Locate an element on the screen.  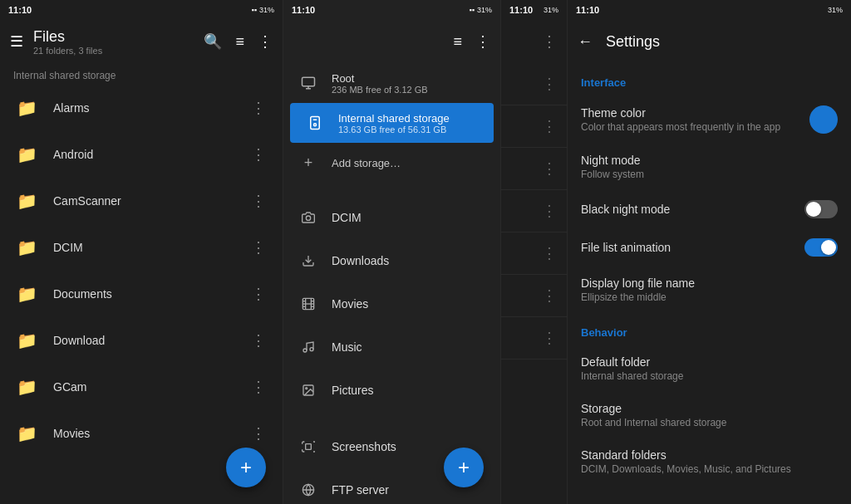
p3-items: ⋮ ⋮ ⋮ ⋮ ⋮ ⋮ ⋮ is located at coordinates (534, 284).